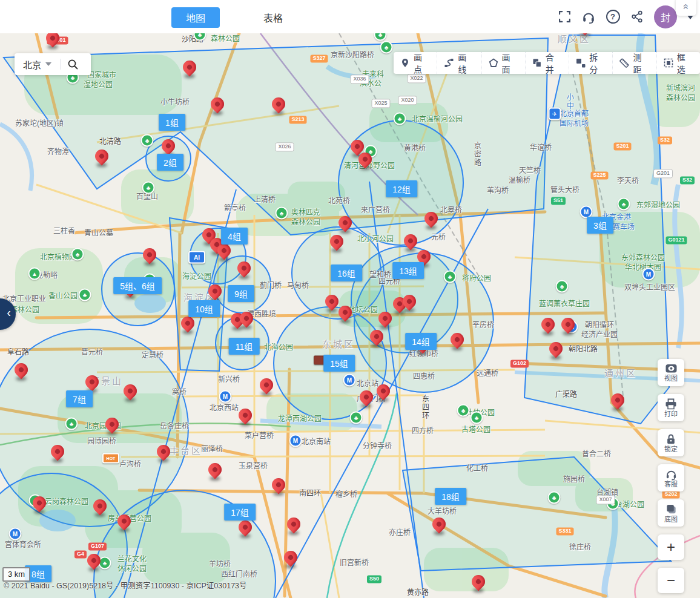 The height and width of the screenshot is (598, 700). What do you see at coordinates (671, 478) in the screenshot?
I see `side-button-客服: 客服` at bounding box center [671, 478].